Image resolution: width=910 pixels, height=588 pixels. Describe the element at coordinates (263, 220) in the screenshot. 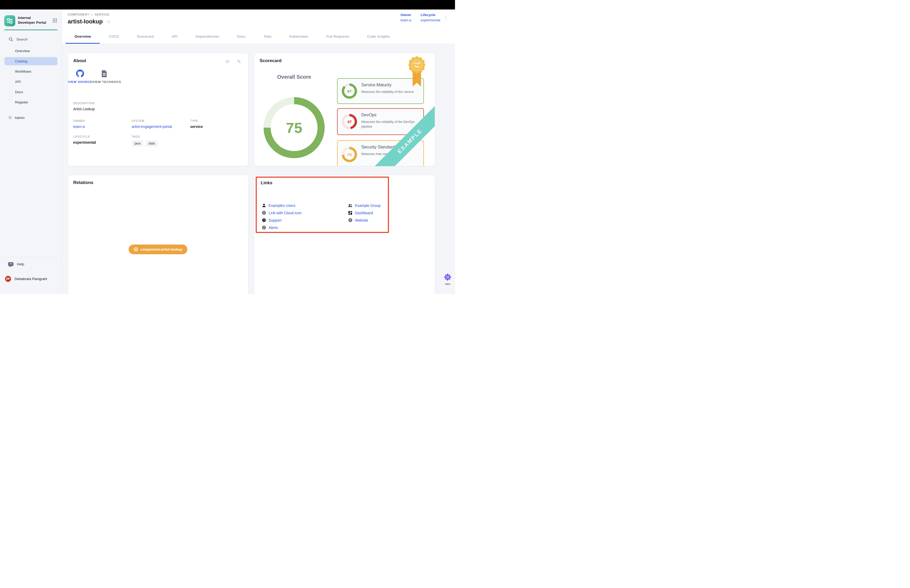

I see `help-circle-icon: ?` at that location.